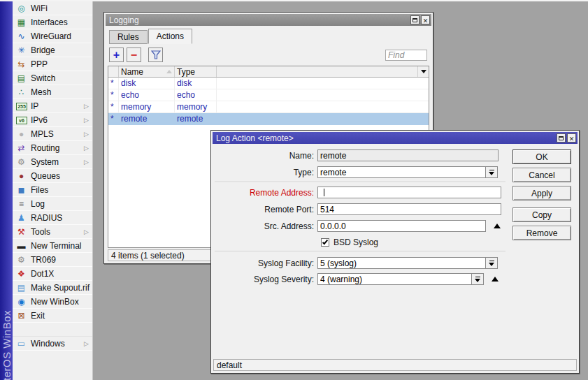  Describe the element at coordinates (395, 138) in the screenshot. I see `dialog-titlebar: Log Action <remote>` at that location.